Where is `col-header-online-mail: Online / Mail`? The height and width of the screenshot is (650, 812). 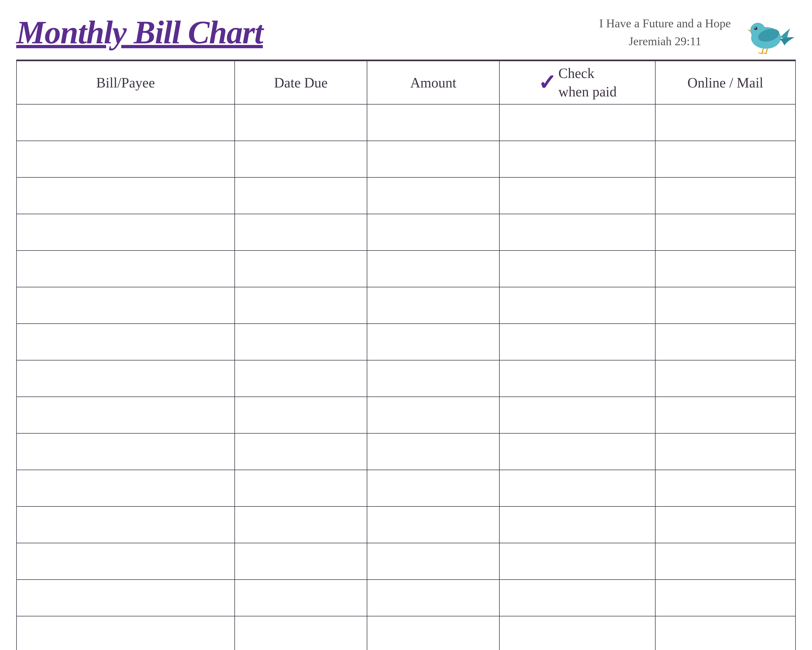 col-header-online-mail: Online / Mail is located at coordinates (725, 83).